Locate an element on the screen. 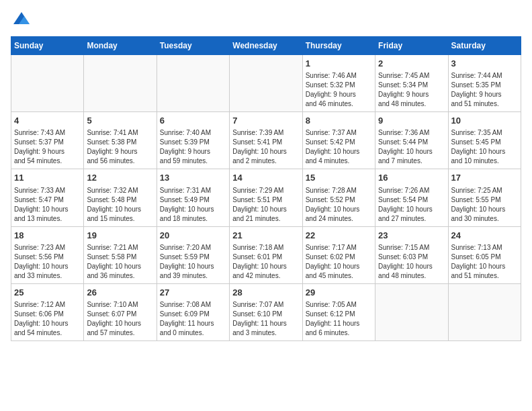  day-info: Sunrise: 7:26 AMSunset: 5:54 PMDaylight:… is located at coordinates (411, 205).